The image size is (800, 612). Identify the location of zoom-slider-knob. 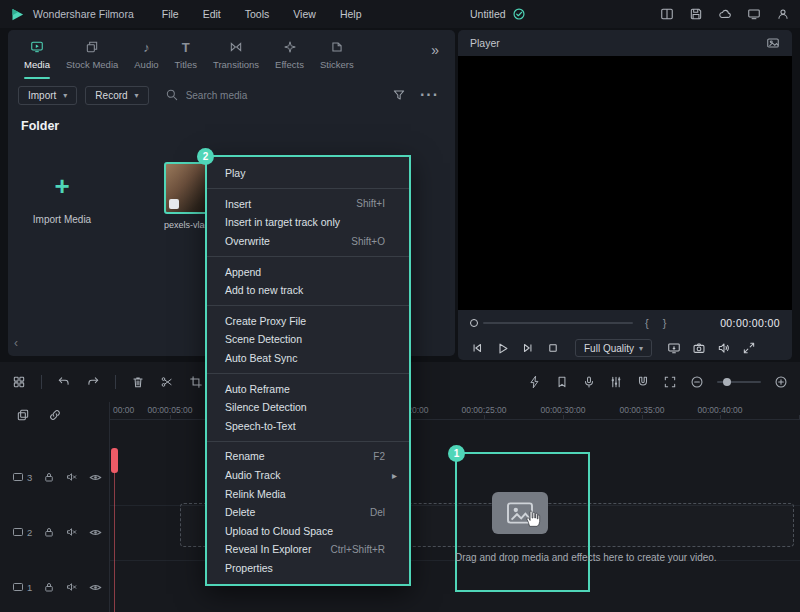
(727, 382).